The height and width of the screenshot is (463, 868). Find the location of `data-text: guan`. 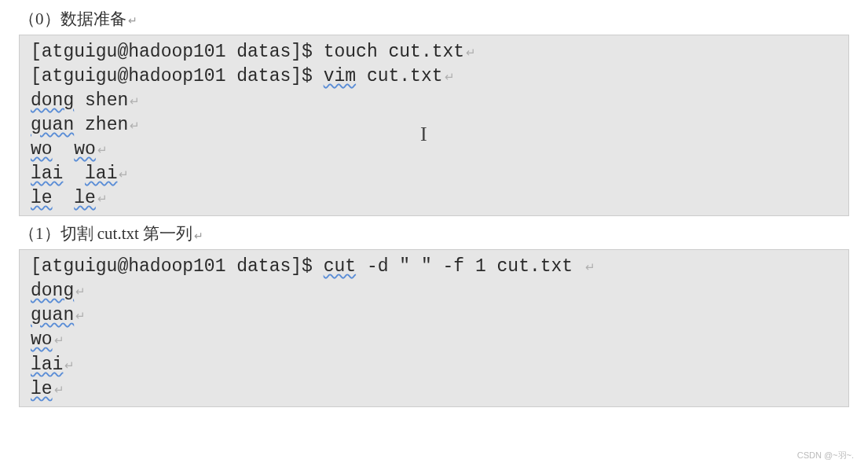

data-text: guan is located at coordinates (52, 125).